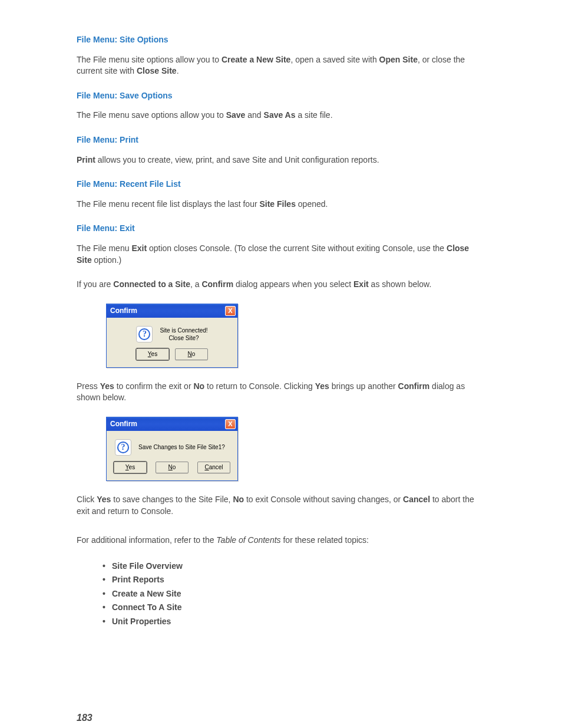 The width and height of the screenshot is (562, 728). I want to click on text-bold: Close Site, so click(157, 71).